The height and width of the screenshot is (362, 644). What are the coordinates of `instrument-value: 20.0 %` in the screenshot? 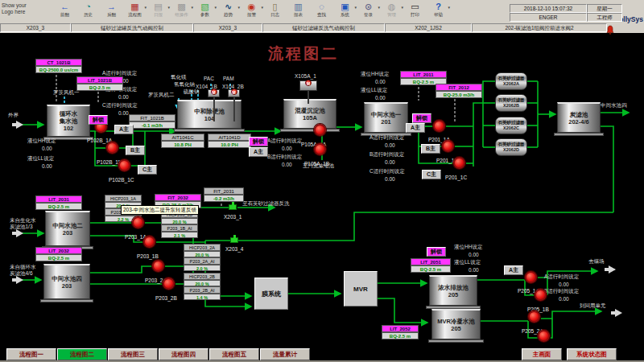 It's located at (180, 222).